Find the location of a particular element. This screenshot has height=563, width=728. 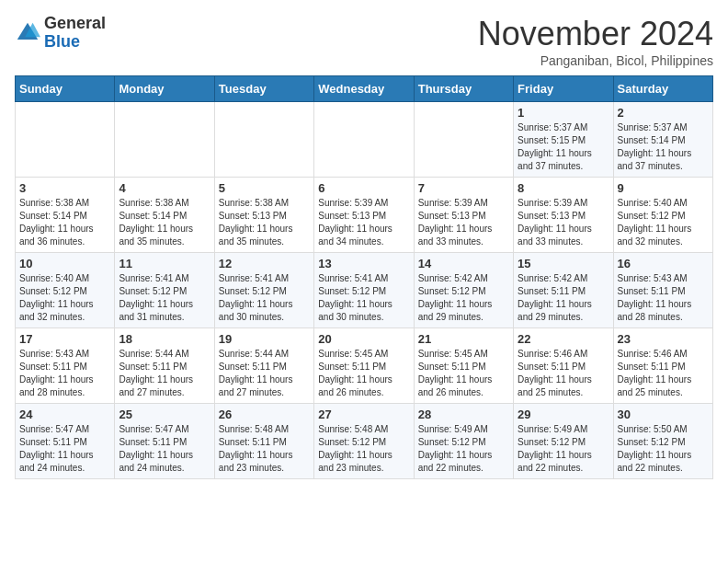

col-sunday: Sunday is located at coordinates (65, 89).